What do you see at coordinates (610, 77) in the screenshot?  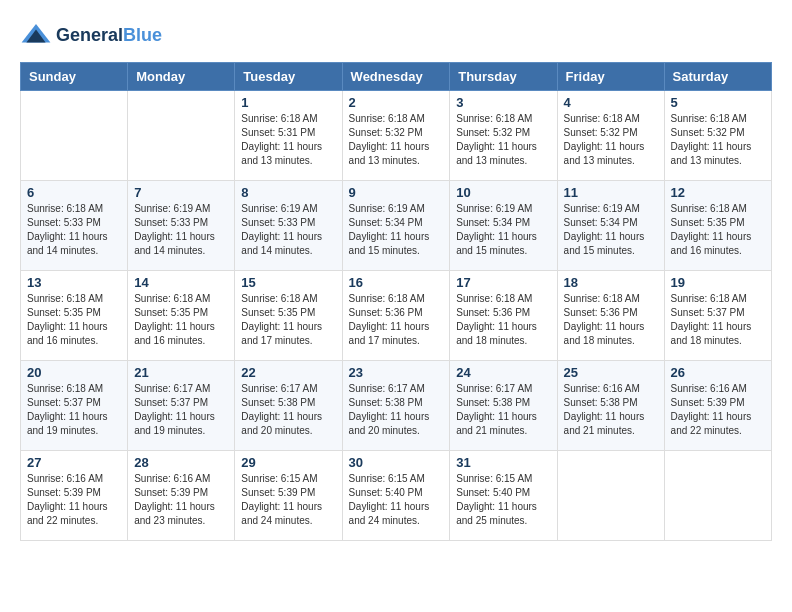 I see `column-header-friday: Friday` at bounding box center [610, 77].